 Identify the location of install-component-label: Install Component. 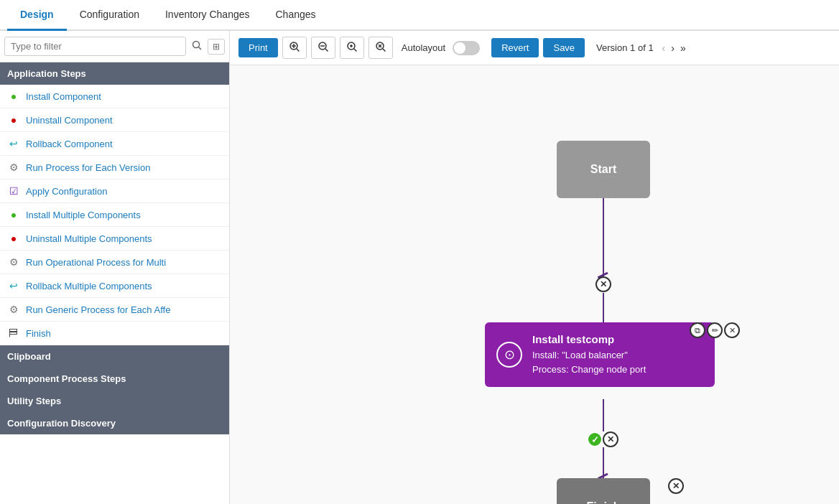
(63, 96).